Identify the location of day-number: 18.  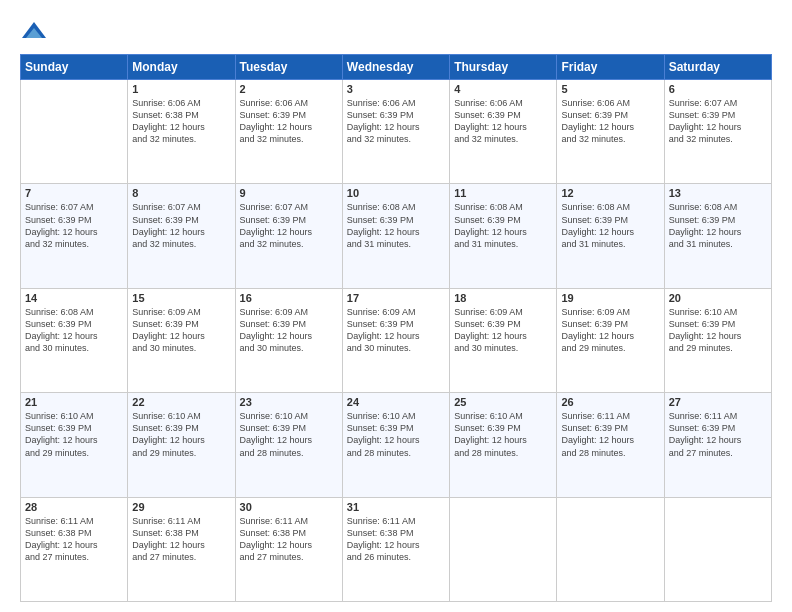
(503, 298).